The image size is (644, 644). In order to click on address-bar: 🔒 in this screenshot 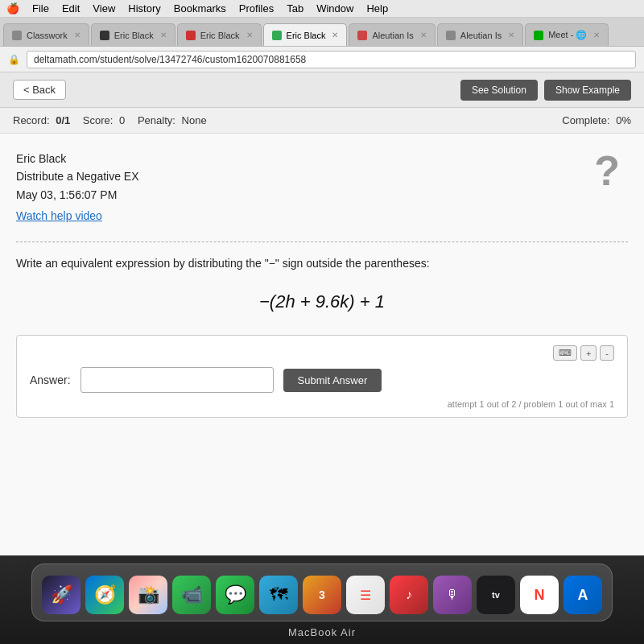, I will do `click(322, 60)`.